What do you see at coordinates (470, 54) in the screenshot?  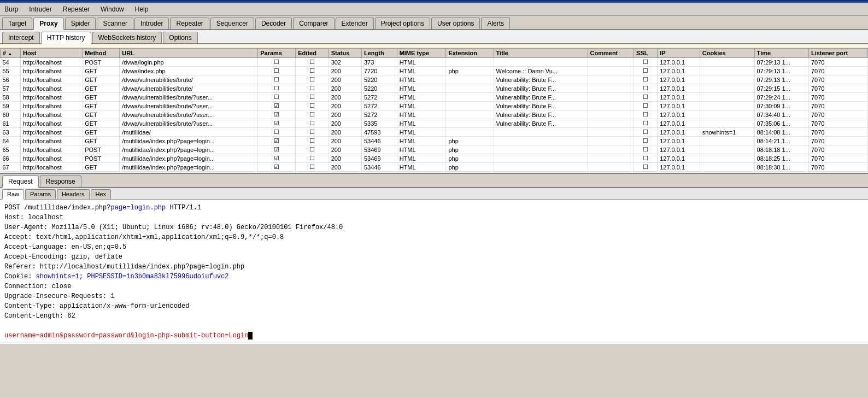 I see `col-extension: Extension` at bounding box center [470, 54].